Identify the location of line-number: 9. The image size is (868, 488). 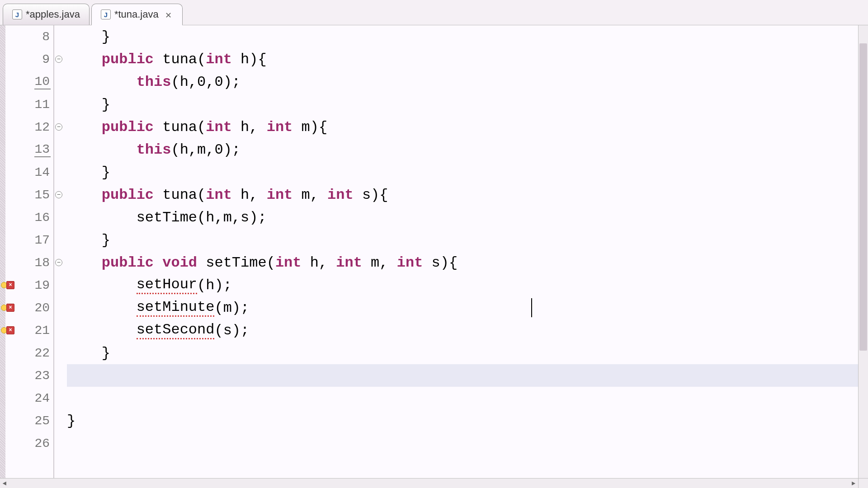
(46, 60).